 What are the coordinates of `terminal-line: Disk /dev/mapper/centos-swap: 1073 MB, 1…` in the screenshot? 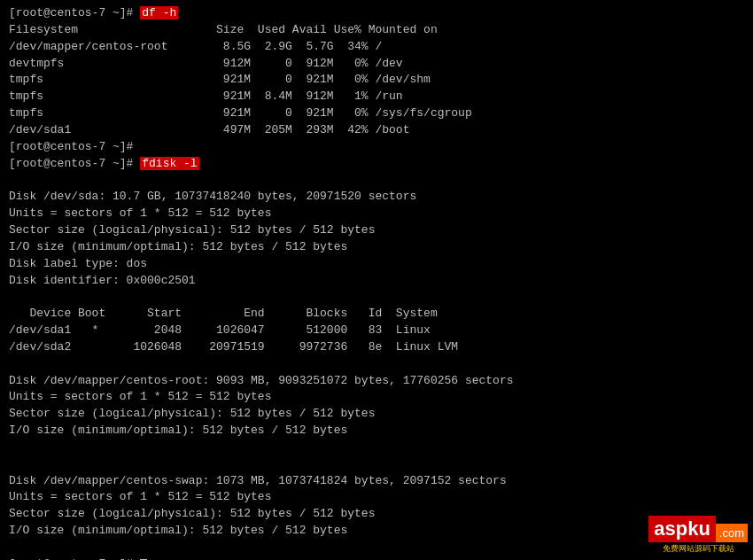 It's located at (376, 482).